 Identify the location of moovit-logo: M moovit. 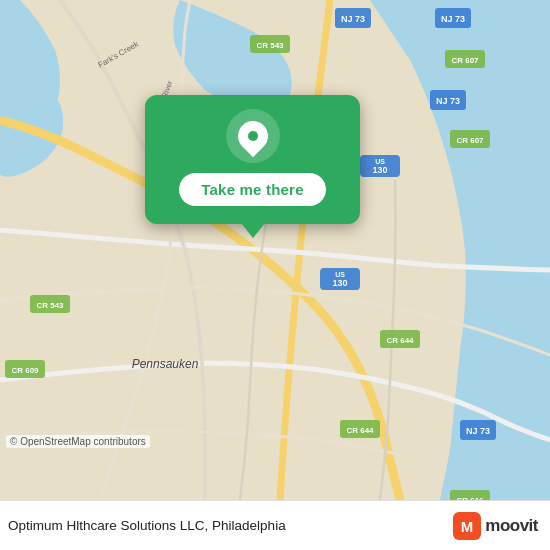
(496, 526).